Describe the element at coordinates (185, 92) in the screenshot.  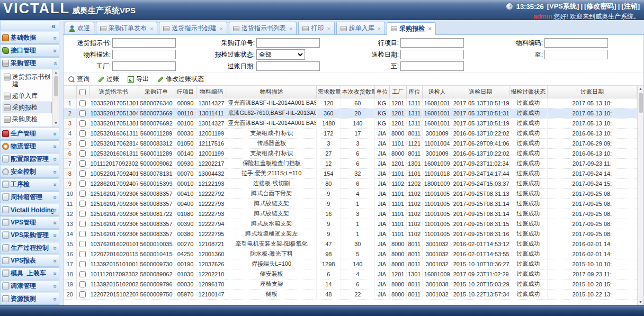
I see `column-header-2: 行项目` at that location.